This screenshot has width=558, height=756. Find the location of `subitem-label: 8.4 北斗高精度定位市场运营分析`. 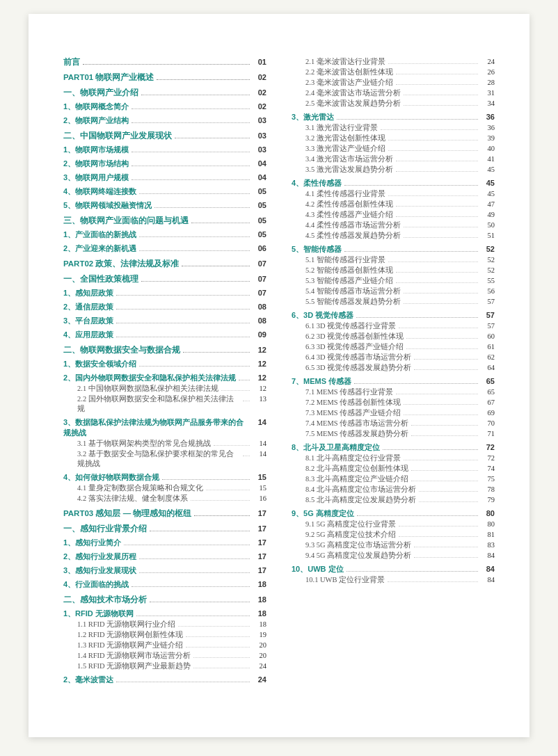

subitem-label: 8.4 北斗高精度定位市场运营分析 is located at coordinates (360, 490).